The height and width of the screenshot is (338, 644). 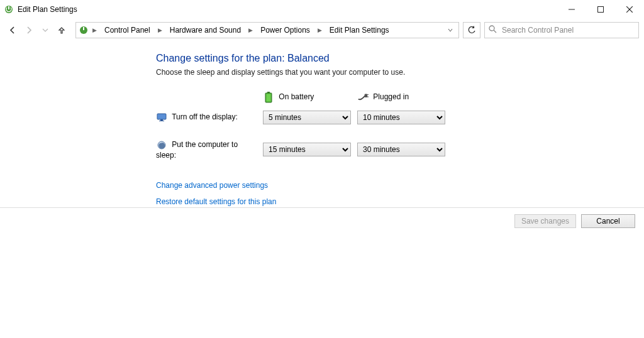 What do you see at coordinates (450, 30) in the screenshot?
I see `address-history-dropdown` at bounding box center [450, 30].